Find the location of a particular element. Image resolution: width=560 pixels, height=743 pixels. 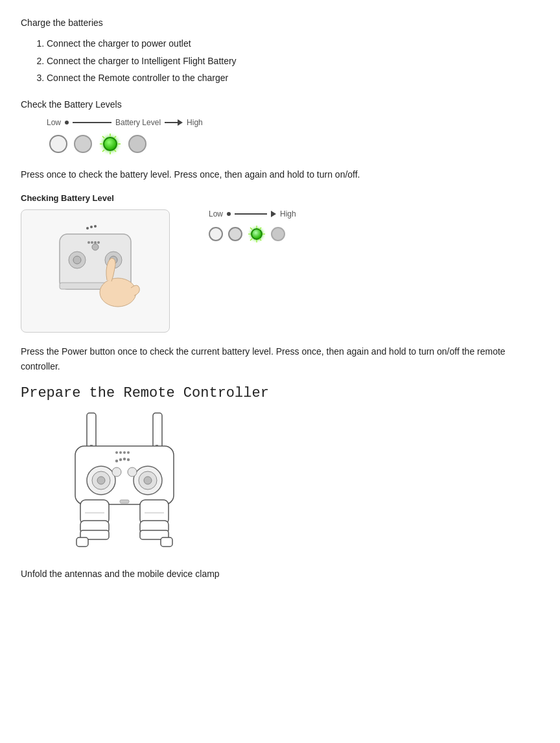

checking-dot-left-icon is located at coordinates (229, 214).